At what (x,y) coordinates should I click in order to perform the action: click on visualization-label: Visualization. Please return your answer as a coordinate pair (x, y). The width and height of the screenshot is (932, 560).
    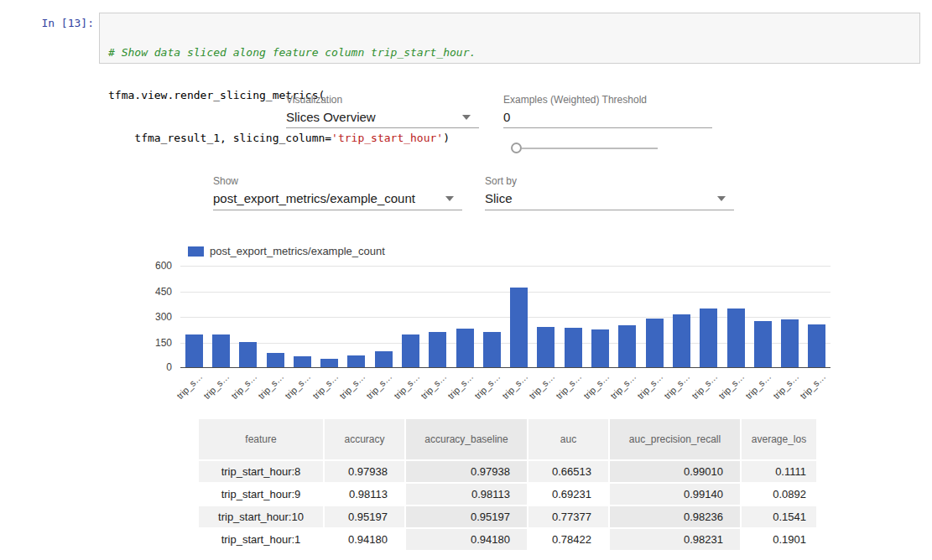
    Looking at the image, I should click on (314, 100).